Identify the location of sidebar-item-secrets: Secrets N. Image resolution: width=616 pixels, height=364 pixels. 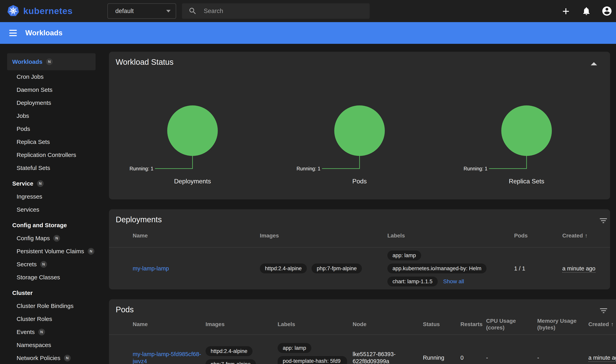
(51, 264).